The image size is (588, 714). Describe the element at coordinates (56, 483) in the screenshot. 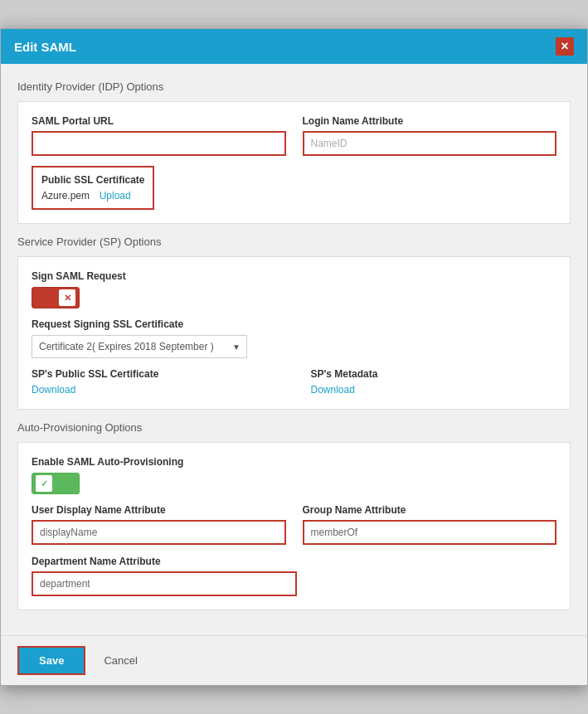

I see `enable-auto-prov-toggle: ✓` at that location.